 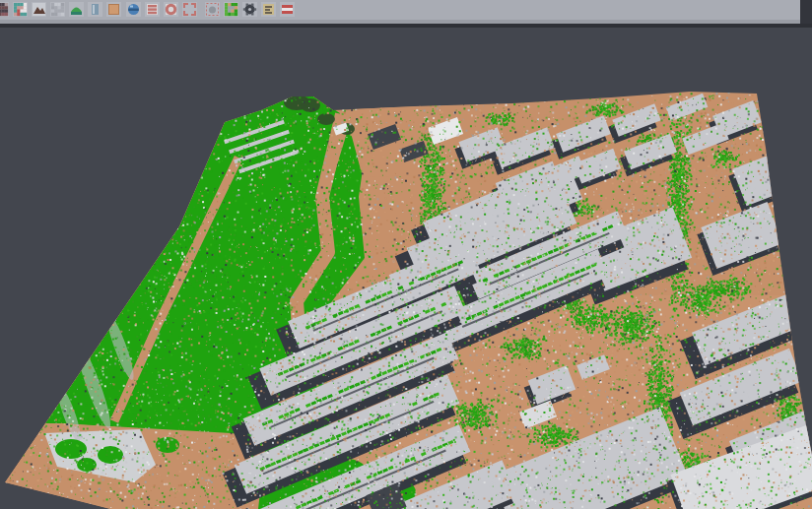 I want to click on globe-icon, so click(x=134, y=10).